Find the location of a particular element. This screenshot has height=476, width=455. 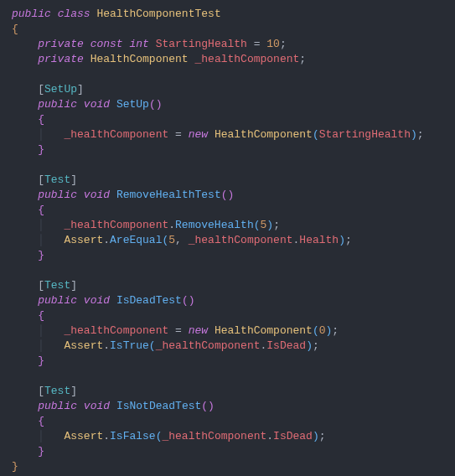

code-line: │ _healthComponent = new HealthComponent… is located at coordinates (218, 134).